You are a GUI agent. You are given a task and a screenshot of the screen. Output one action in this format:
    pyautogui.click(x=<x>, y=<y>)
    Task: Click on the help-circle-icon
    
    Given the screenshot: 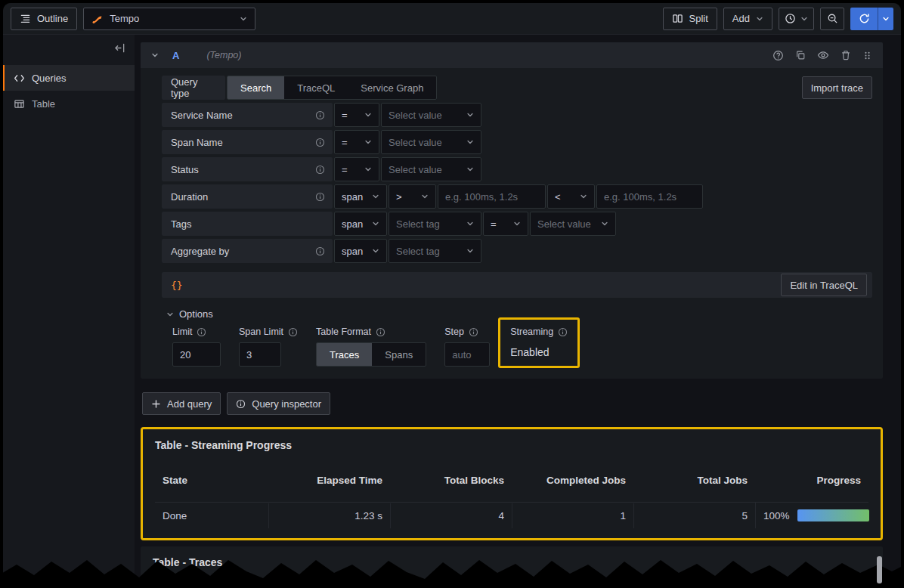 What is the action you would take?
    pyautogui.click(x=779, y=56)
    